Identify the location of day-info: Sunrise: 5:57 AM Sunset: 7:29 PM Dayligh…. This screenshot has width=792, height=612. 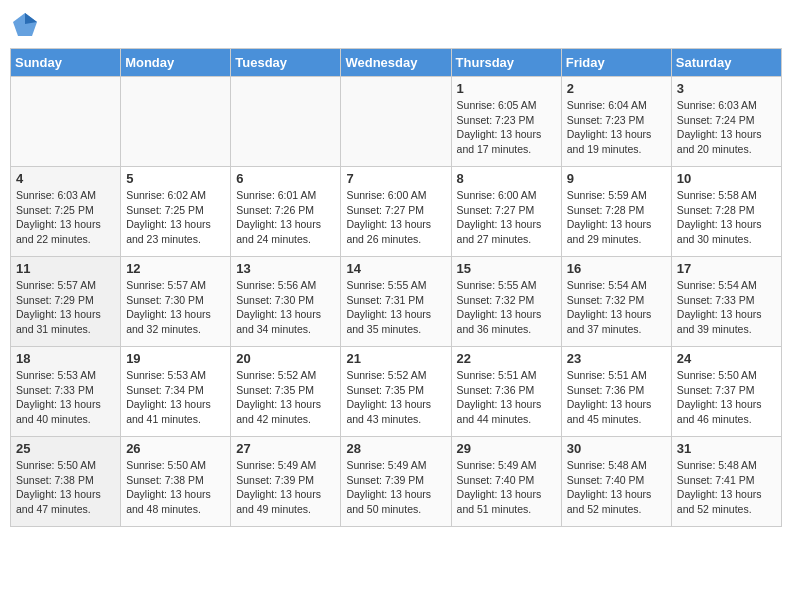
(66, 308).